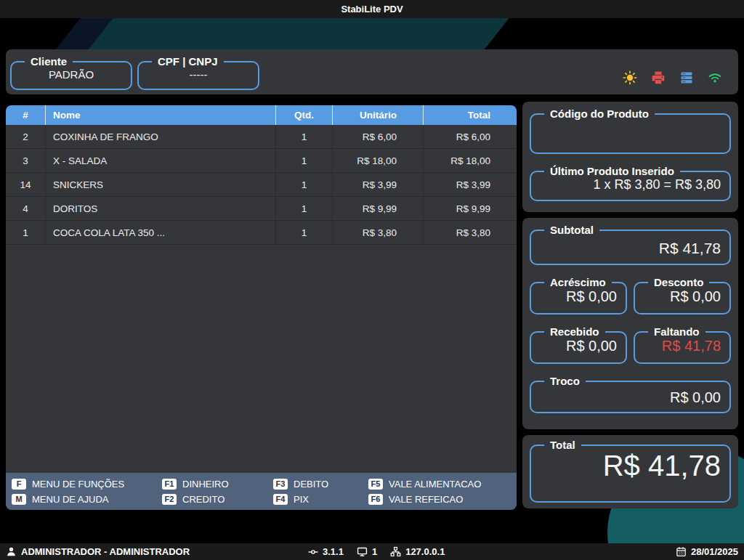  Describe the element at coordinates (442, 500) in the screenshot. I see `funcbar-item-vale-refeicao: F6 VALE REFEICAO` at that location.